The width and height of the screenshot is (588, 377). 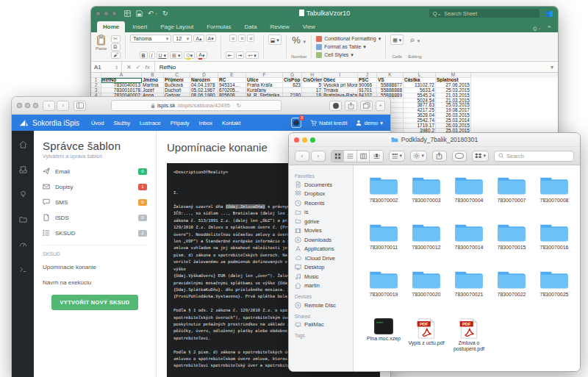 What do you see at coordinates (469, 196) in the screenshot?
I see `folder-7830070004: 7830070004` at bounding box center [469, 196].